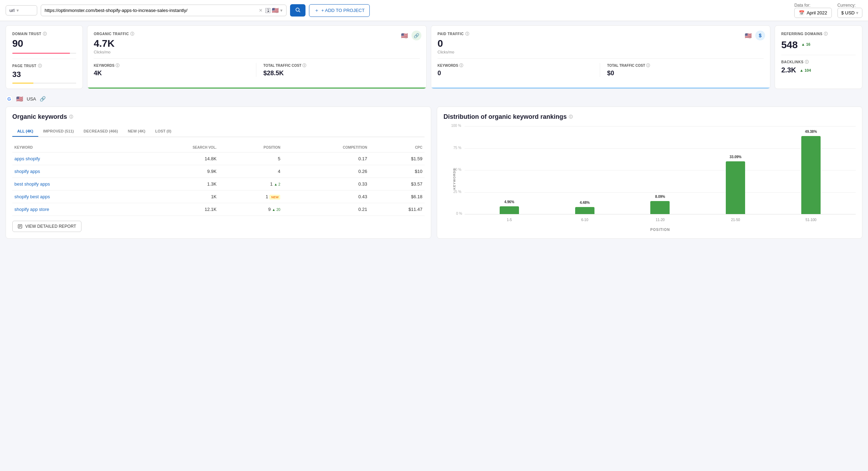 This screenshot has height=471, width=868. What do you see at coordinates (826, 34) in the screenshot?
I see `referring-domains-info-icon: ⓘ` at bounding box center [826, 34].